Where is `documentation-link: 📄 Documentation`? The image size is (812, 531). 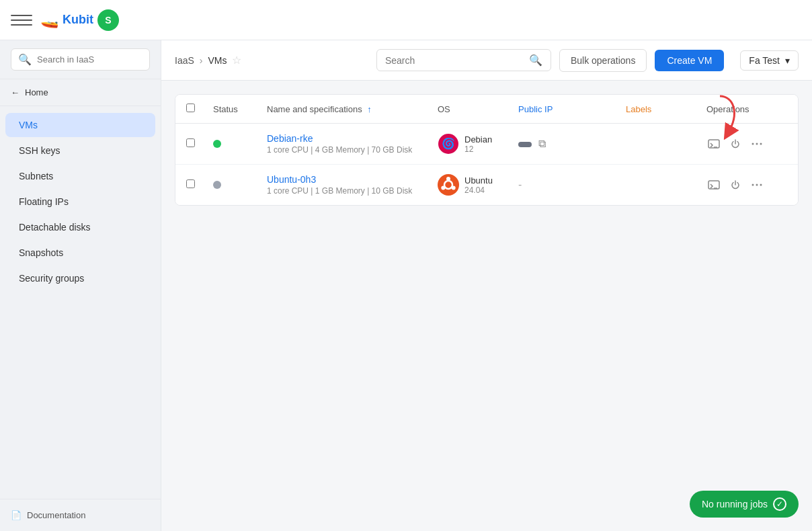
documentation-link: 📄 Documentation is located at coordinates (81, 515).